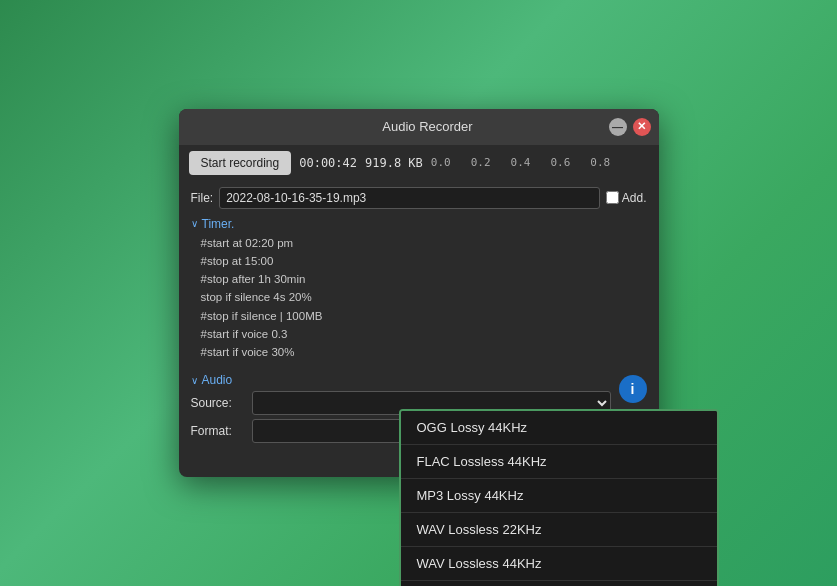  I want to click on start-recording-button: Start recording, so click(240, 163).